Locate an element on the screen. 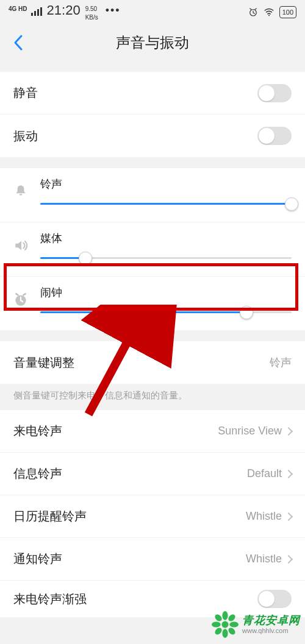 This screenshot has width=305, height=644. speaker-icon is located at coordinates (21, 246).